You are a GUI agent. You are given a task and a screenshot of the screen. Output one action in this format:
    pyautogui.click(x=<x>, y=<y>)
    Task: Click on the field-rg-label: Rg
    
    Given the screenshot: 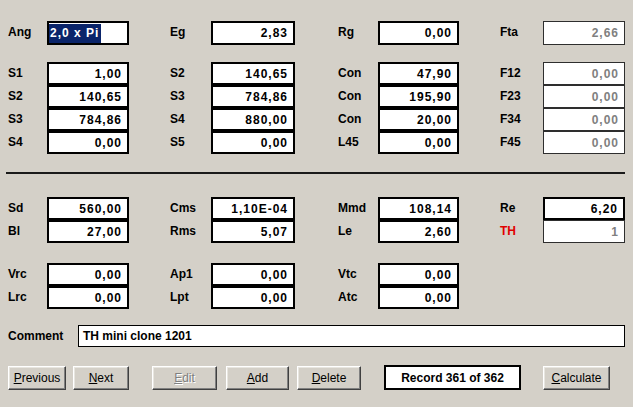 What is the action you would take?
    pyautogui.click(x=346, y=32)
    